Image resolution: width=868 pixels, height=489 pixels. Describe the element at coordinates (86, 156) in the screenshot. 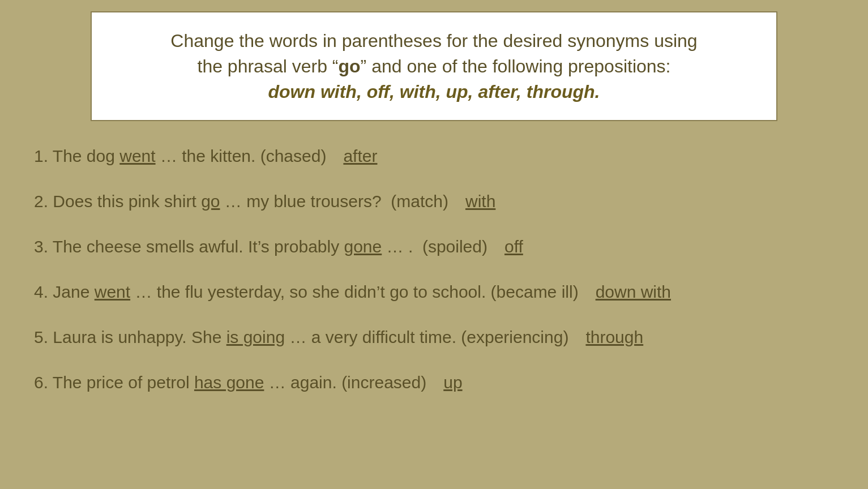

I see `exercise-before-verb-1: The dog` at that location.